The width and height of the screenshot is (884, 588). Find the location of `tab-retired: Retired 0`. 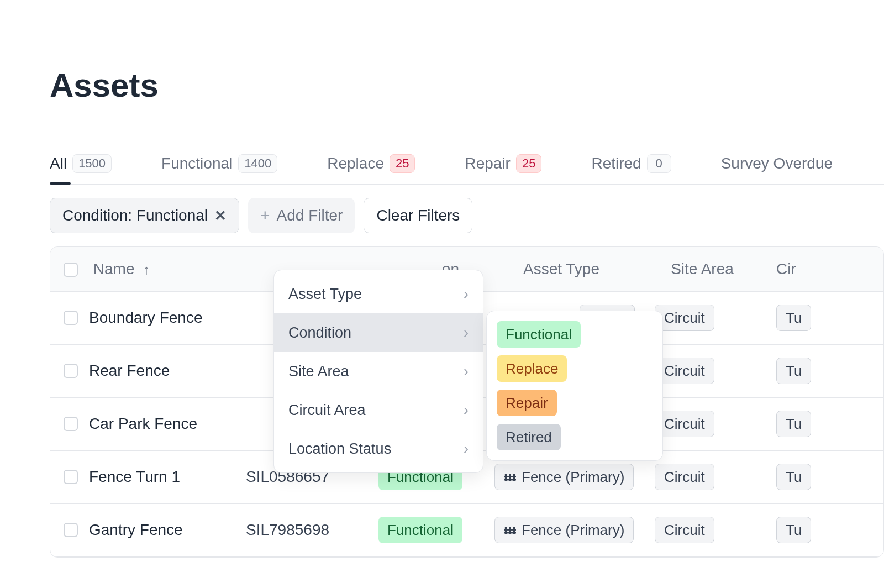

tab-retired: Retired 0 is located at coordinates (631, 169).